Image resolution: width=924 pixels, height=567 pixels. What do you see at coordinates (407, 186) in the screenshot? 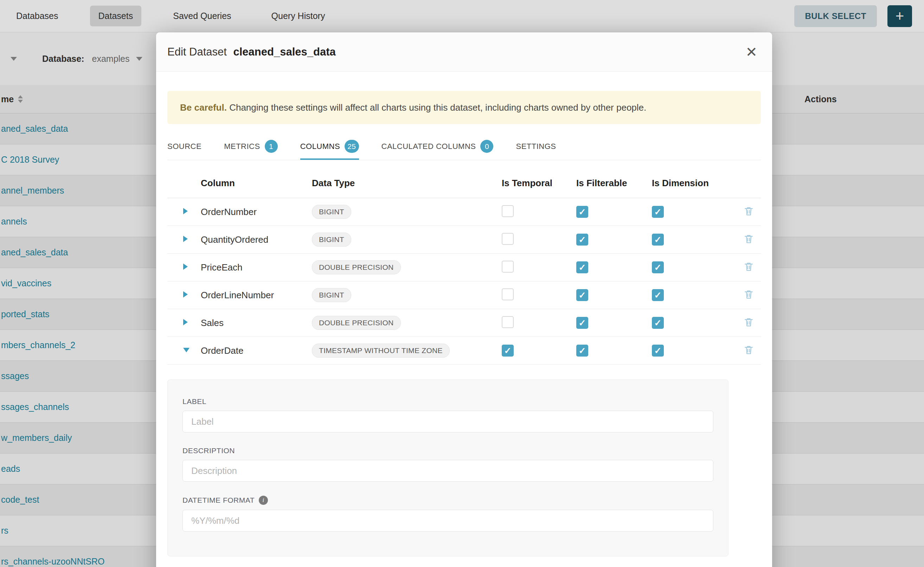
I see `column-header-data-type: Data Type` at bounding box center [407, 186].